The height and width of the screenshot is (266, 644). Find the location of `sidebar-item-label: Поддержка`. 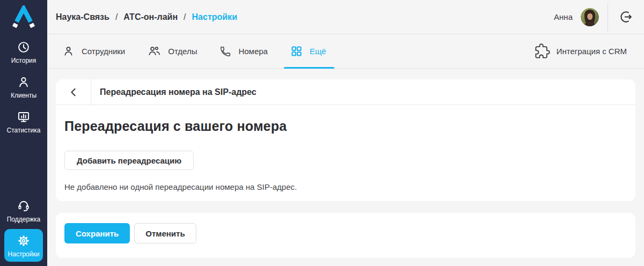

sidebar-item-label: Поддержка is located at coordinates (24, 219).